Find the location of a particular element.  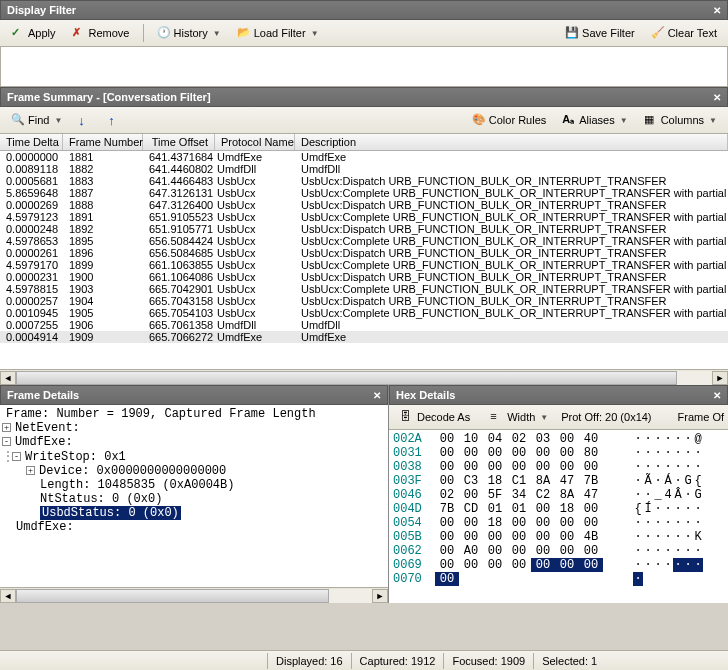

table-row: 0.00891181882641.4460802UmdfDllUmdfDll is located at coordinates (364, 169).